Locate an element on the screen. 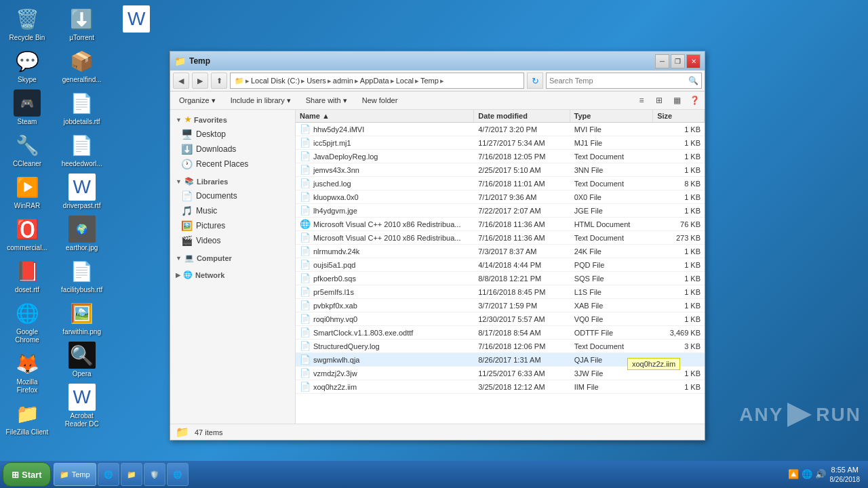 This screenshot has height=488, width=868. file-name-cell: 📄 JavaDeployReg.log is located at coordinates (385, 156).